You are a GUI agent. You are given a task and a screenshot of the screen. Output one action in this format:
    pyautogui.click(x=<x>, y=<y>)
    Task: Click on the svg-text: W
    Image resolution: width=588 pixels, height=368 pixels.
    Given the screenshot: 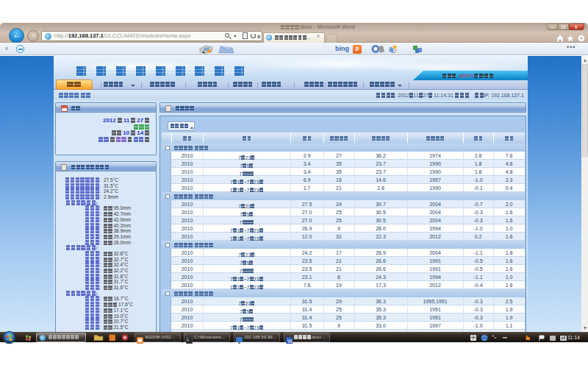 What is the action you would take?
    pyautogui.click(x=290, y=342)
    